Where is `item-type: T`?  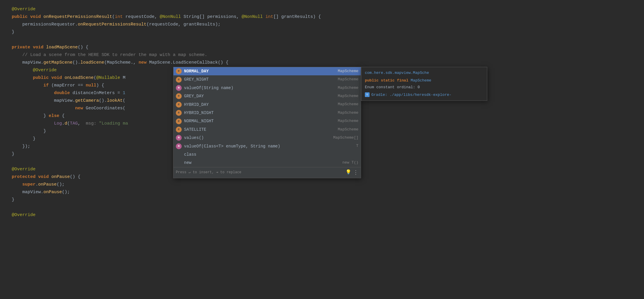
item-type: T is located at coordinates (357, 146).